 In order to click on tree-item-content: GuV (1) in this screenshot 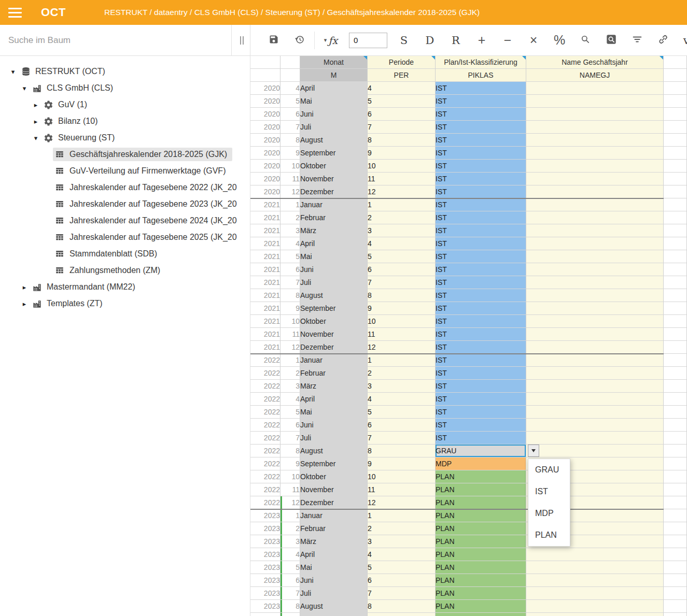, I will do `click(67, 105)`.